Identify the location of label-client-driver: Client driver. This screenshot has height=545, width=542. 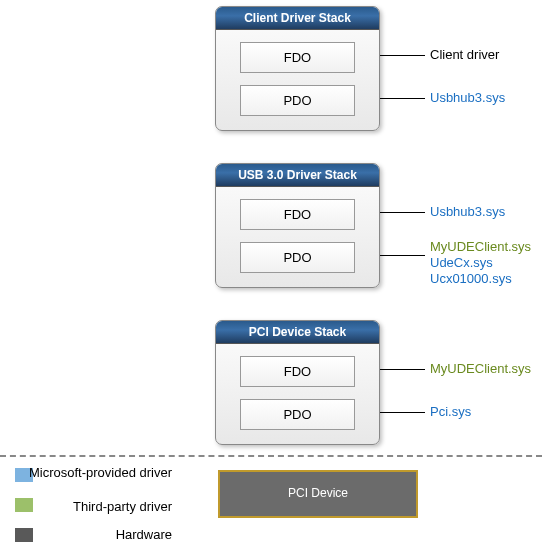
(464, 54).